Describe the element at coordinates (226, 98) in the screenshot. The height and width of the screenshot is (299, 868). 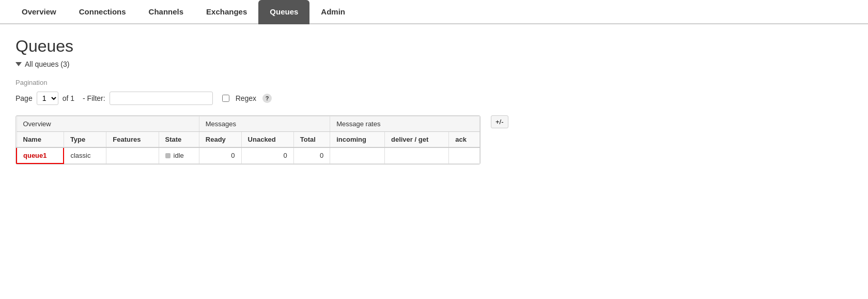
I see `regex-checkbox` at that location.